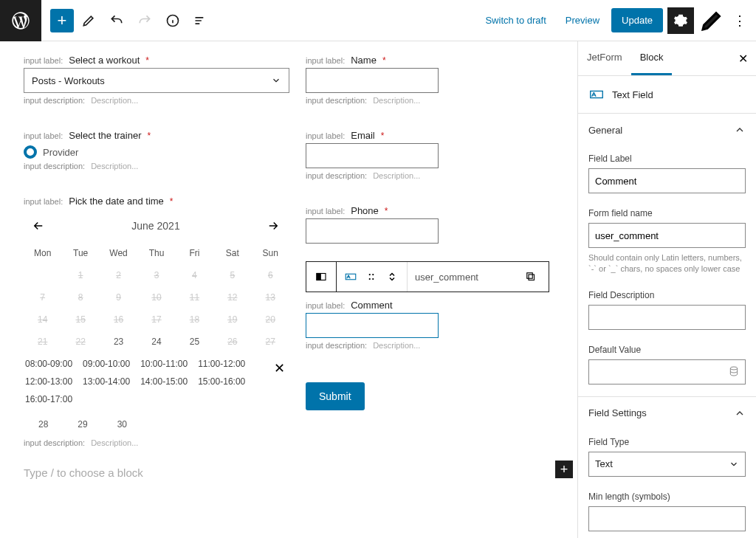 The width and height of the screenshot is (756, 538). What do you see at coordinates (564, 469) in the screenshot?
I see `add-inline-block-button: +` at bounding box center [564, 469].